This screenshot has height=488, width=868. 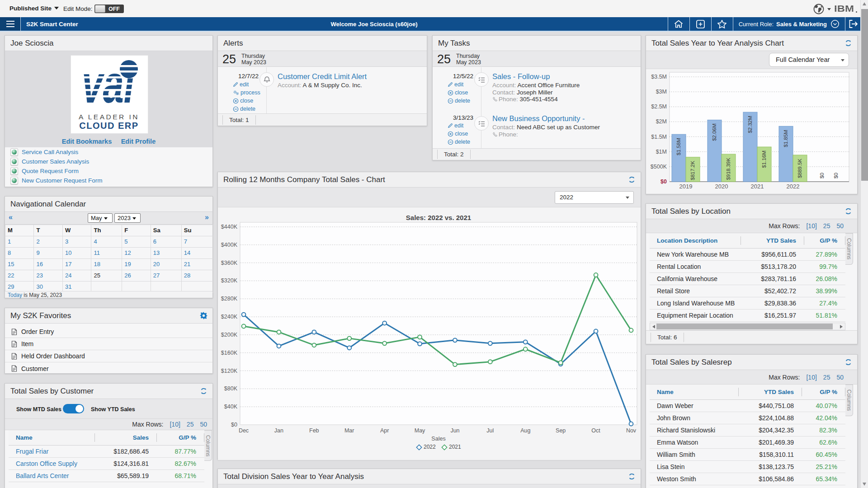 I want to click on favorites-button, so click(x=722, y=24).